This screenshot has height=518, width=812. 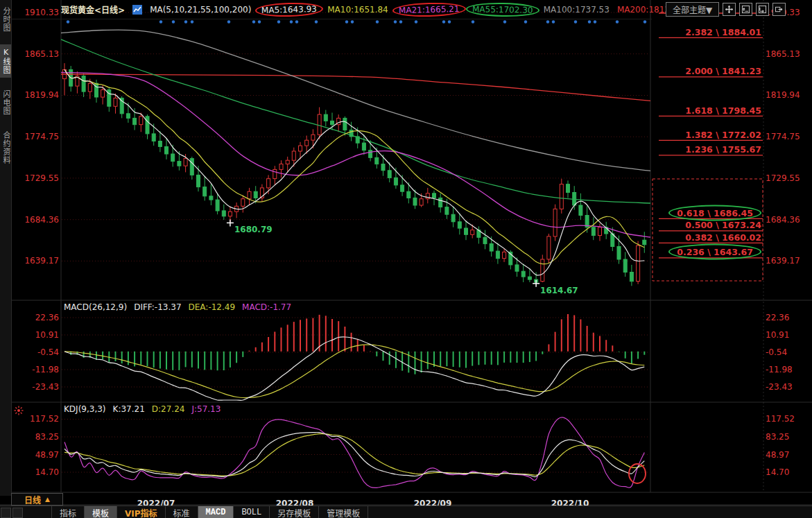 I want to click on ma100-value: MA100:1737.53, so click(x=577, y=10).